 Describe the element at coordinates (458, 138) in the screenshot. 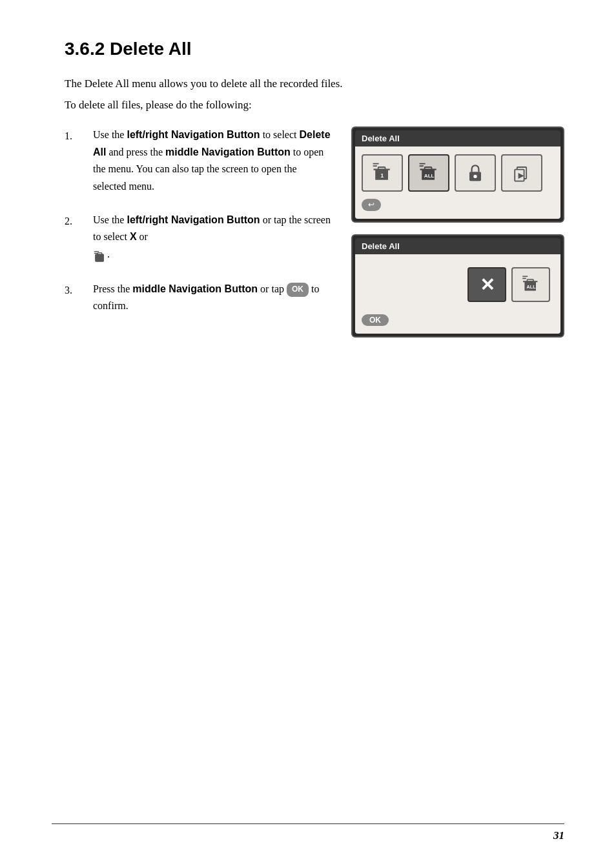

I see `screen1-title: Delete All` at that location.